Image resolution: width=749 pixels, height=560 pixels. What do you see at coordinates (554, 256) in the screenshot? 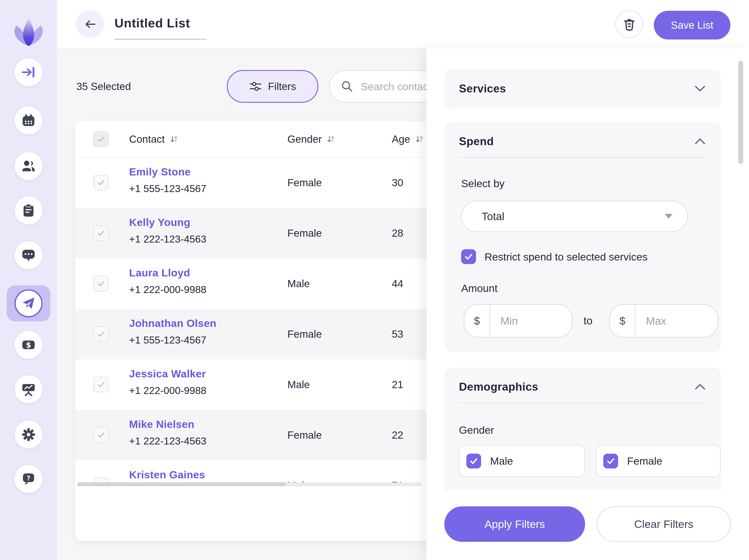
I see `restrict-spend-checkbox-row: Restrict spend to selected services` at bounding box center [554, 256].